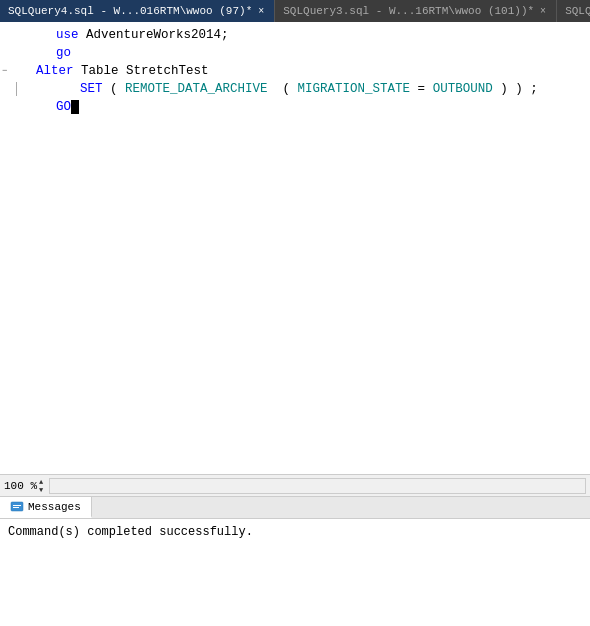 The image size is (590, 626). What do you see at coordinates (408, 11) in the screenshot?
I see `tab-sqlquery3-label: SQLQuery3.sql - W...16RTM\wwoo (101))*` at bounding box center [408, 11].